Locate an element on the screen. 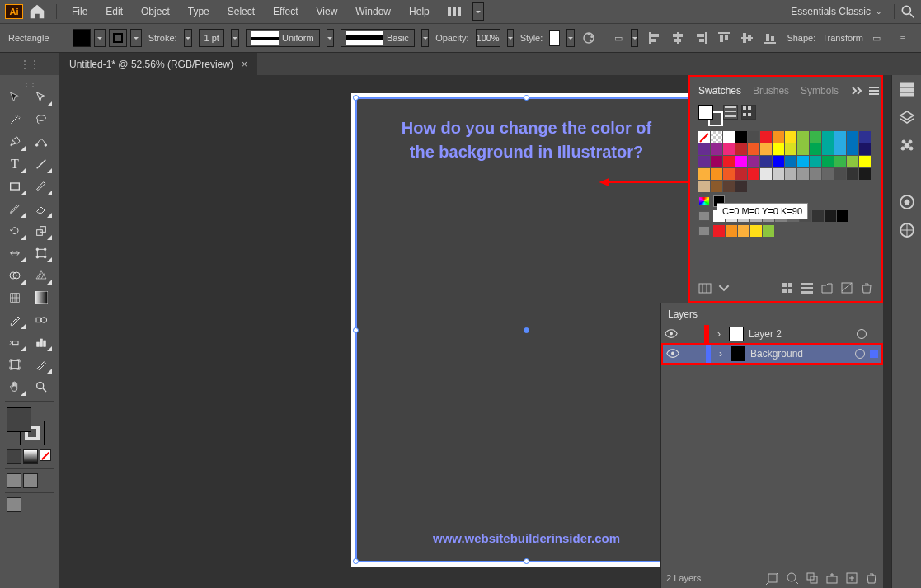  align-vcenter-icon is located at coordinates (747, 38).